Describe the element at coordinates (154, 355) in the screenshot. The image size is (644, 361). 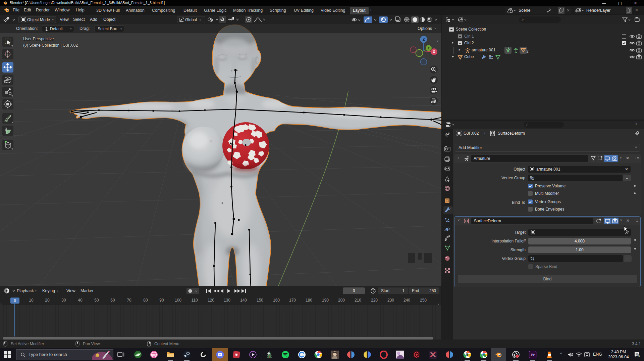
I see `svg-text: osu!` at that location.